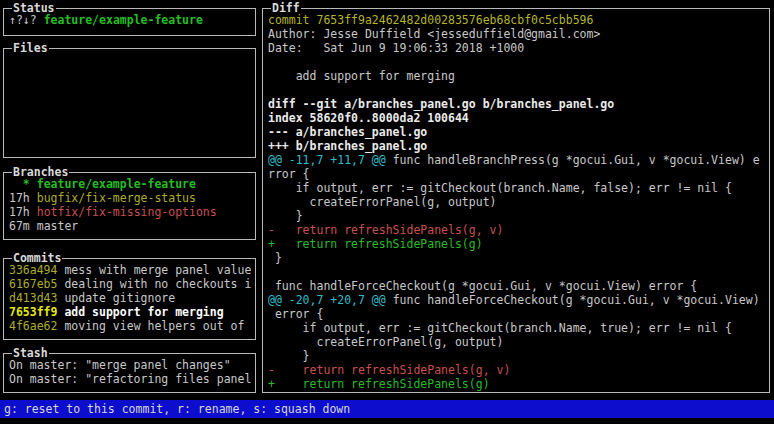  What do you see at coordinates (482, 286) in the screenshot?
I see `diff-text: func handleForceCheckout(g *gocui.Gui, v…` at bounding box center [482, 286].